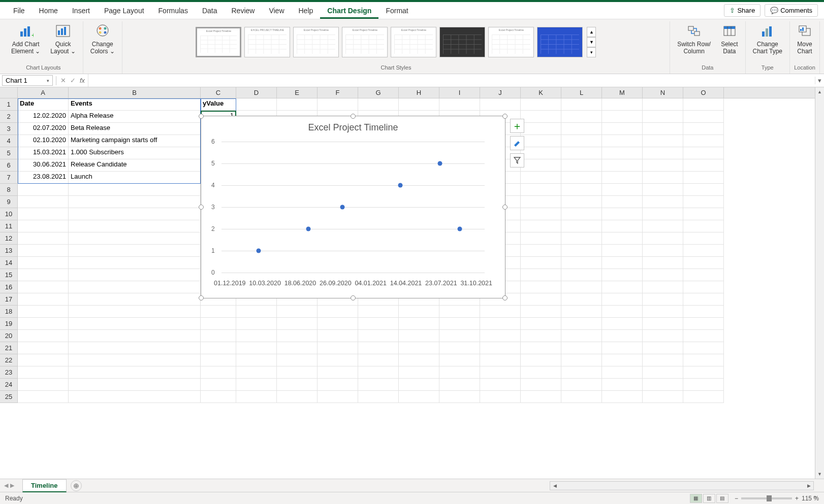 This screenshot has height=504, width=824. I want to click on cell-N18, so click(663, 312).